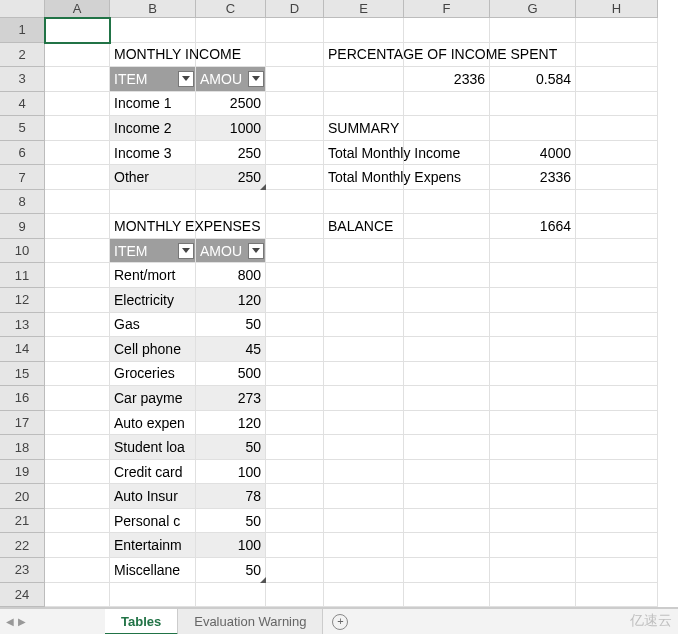 Image resolution: width=678 pixels, height=634 pixels. What do you see at coordinates (617, 570) in the screenshot?
I see `cell-H23` at bounding box center [617, 570].